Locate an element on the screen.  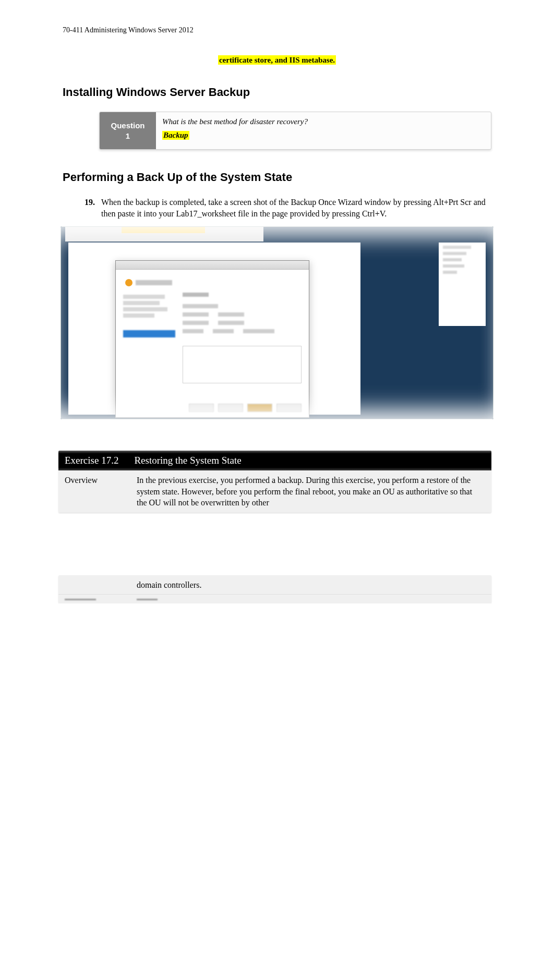
exercise-overview-text: In the previous exercise, you performed … is located at coordinates (314, 491).